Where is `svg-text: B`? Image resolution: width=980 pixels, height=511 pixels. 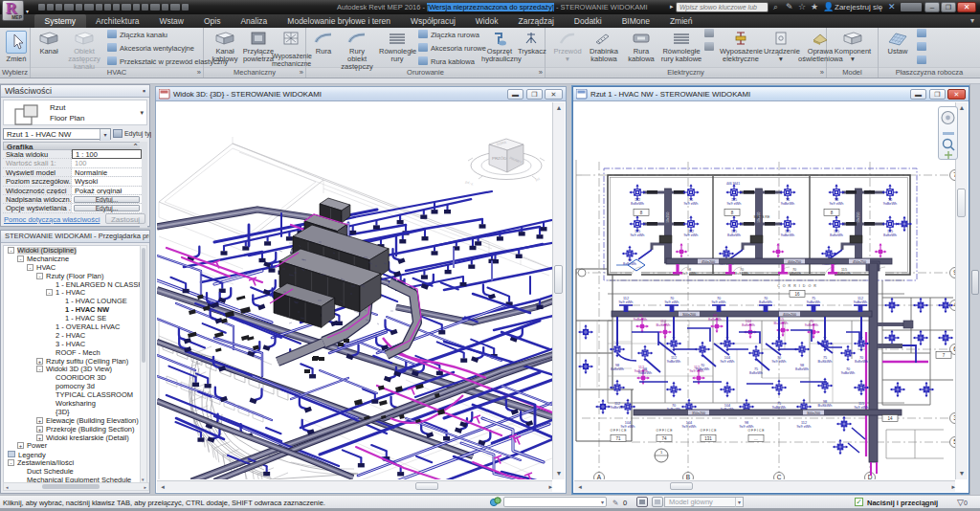
svg-text: B is located at coordinates (688, 477).